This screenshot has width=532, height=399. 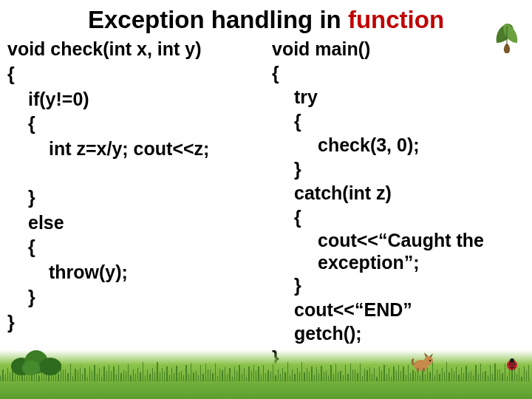 I want to click on title-text: Exception handling in, so click(x=218, y=19).